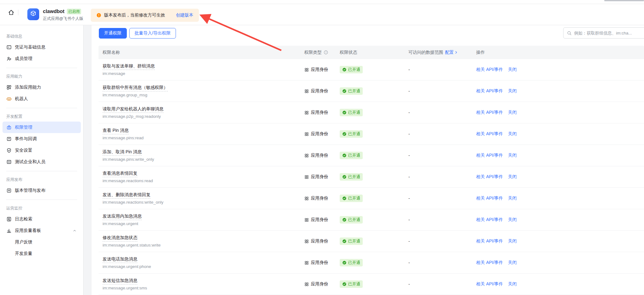 This screenshot has height=295, width=644. I want to click on sidebar-subitem: 用户反馈, so click(42, 242).